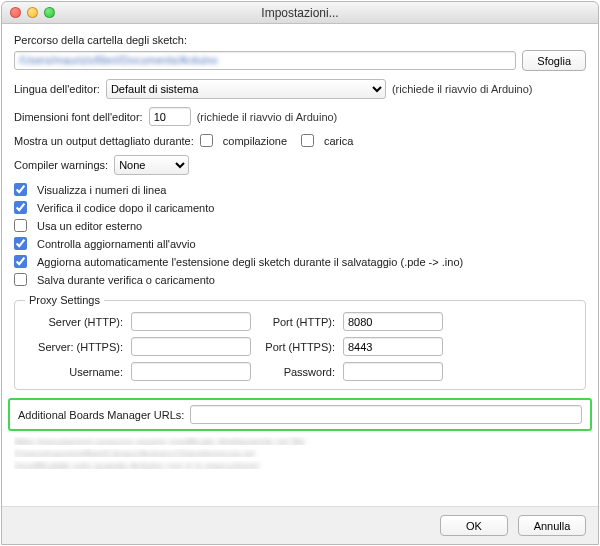  I want to click on language-select: Default di sistema, so click(246, 89).